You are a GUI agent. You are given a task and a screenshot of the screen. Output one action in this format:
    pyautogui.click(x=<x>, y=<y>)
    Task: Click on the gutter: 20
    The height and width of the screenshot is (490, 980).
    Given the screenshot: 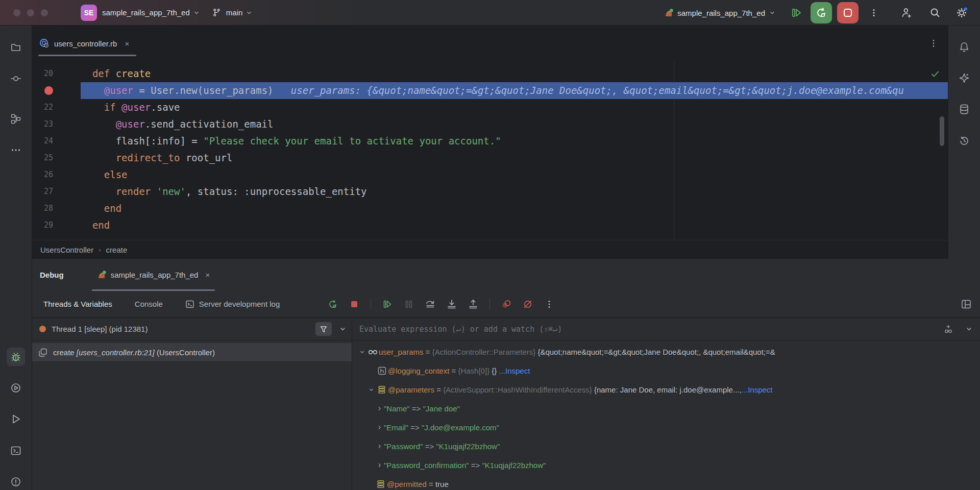 What is the action you would take?
    pyautogui.click(x=56, y=74)
    